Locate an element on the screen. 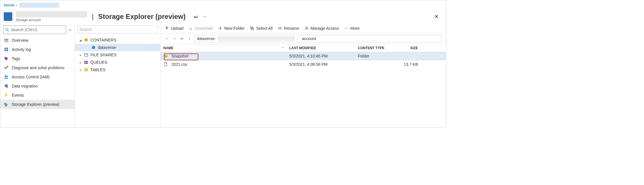 The width and height of the screenshot is (644, 185). col-modified-header: LAST MODIFIED is located at coordinates (321, 48).